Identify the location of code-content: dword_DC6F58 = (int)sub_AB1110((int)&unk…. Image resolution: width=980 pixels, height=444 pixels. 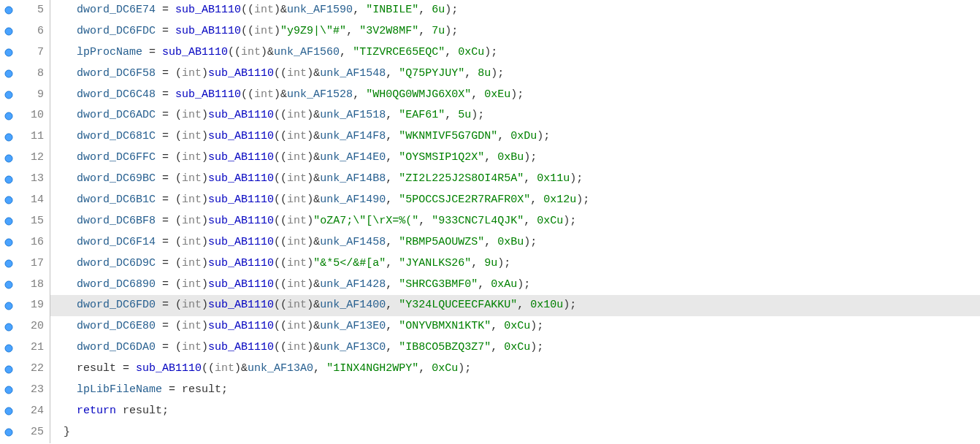
(516, 74).